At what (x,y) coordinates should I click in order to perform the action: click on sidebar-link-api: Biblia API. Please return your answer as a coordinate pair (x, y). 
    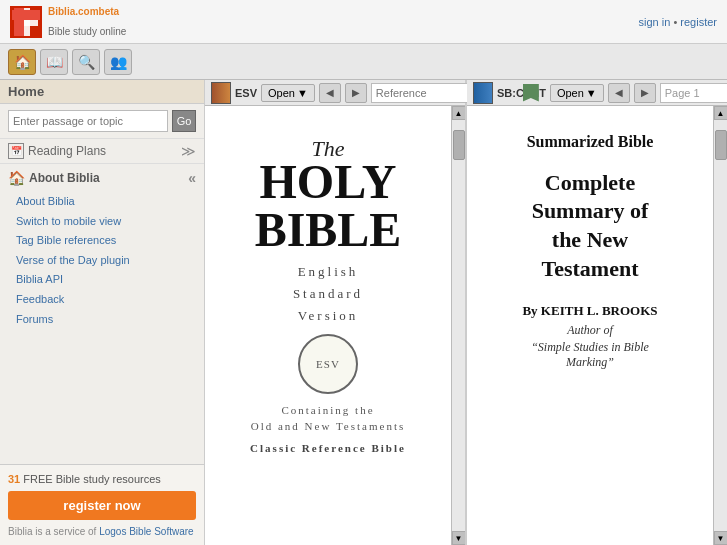
    Looking at the image, I should click on (102, 280).